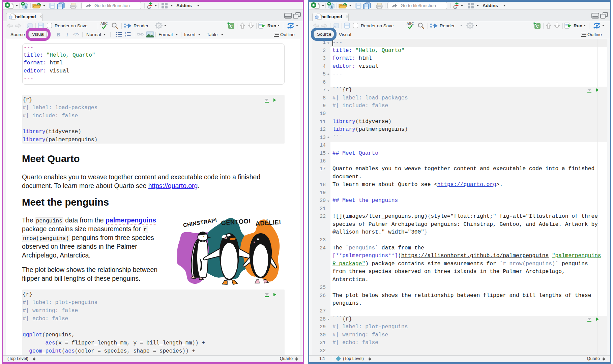 This screenshot has height=364, width=613. I want to click on svg-text: GENTOO!, so click(236, 222).